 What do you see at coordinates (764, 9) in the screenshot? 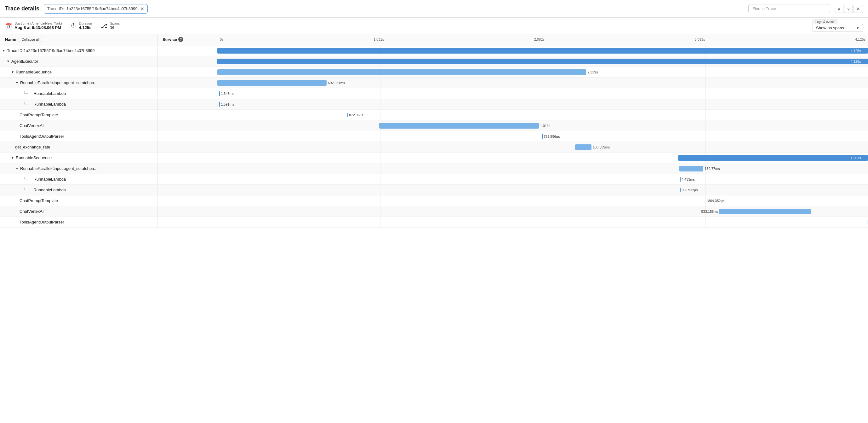
I see `find-in-trace-placeholder: Find in Trace` at bounding box center [764, 9].